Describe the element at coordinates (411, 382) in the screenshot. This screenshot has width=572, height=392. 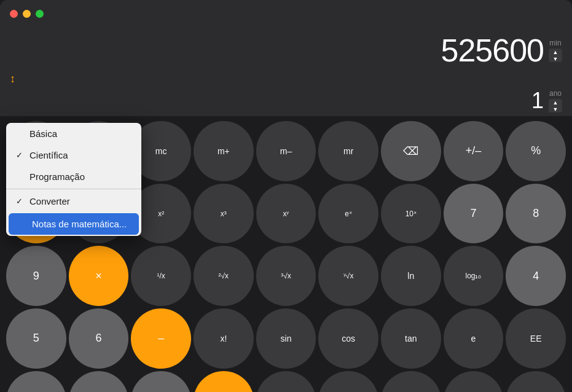
I see `btn-cosh: cosh` at that location.